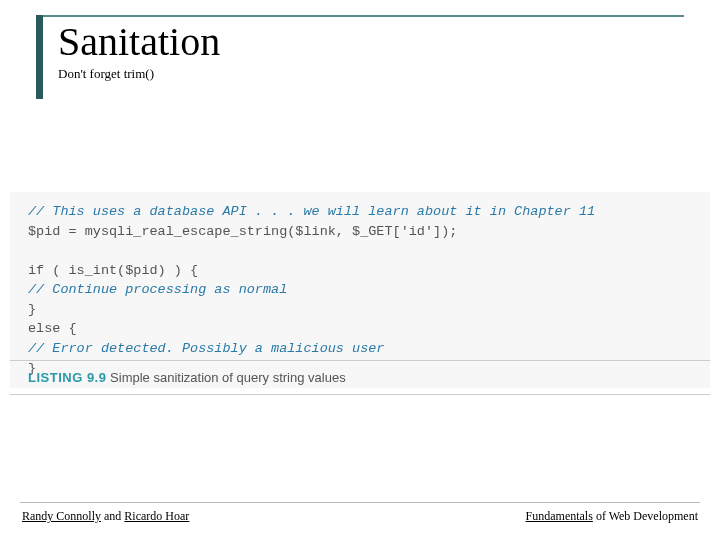 This screenshot has width=720, height=540. What do you see at coordinates (360, 310) in the screenshot?
I see `code-line-6: }` at bounding box center [360, 310].